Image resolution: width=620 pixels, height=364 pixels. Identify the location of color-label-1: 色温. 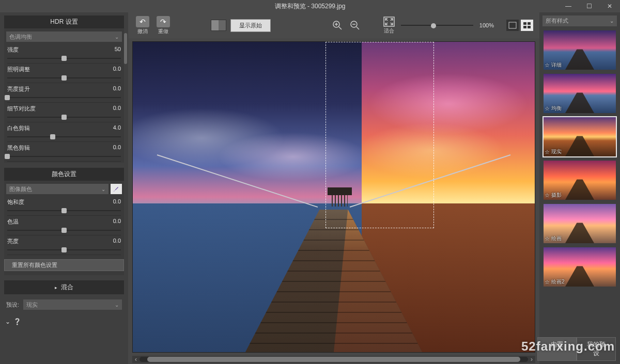
(13, 222).